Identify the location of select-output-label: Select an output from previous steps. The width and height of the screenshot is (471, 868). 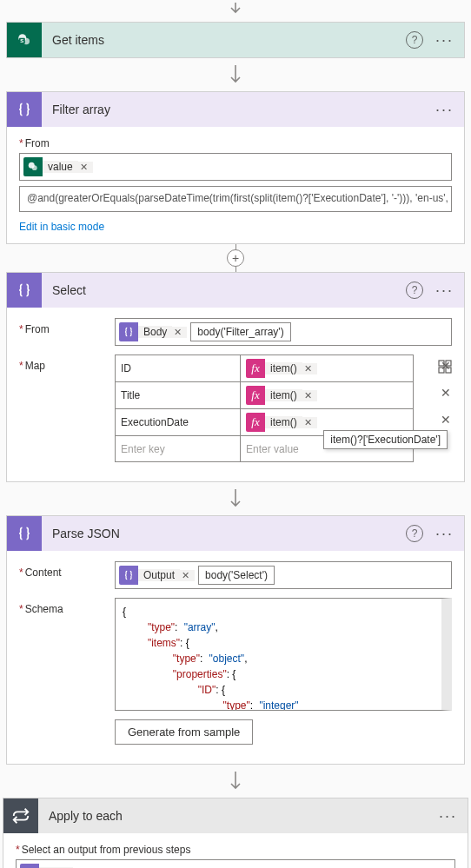
(236, 850).